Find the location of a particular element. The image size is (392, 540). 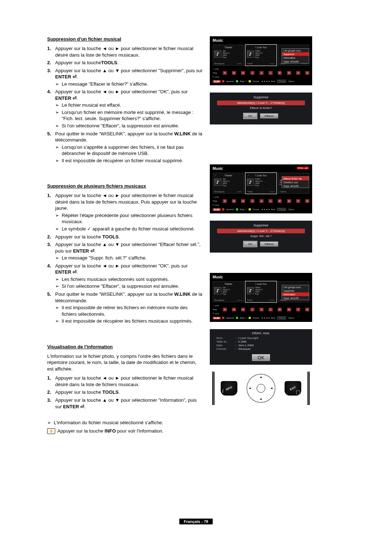

note-icon: ✋ is located at coordinates (51, 431).